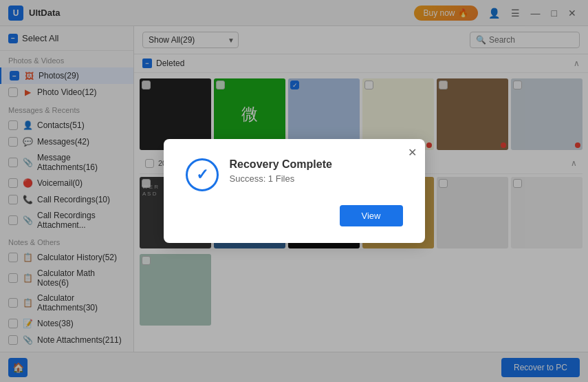 The image size is (588, 382). I want to click on modal-close-button: ✕, so click(413, 153).